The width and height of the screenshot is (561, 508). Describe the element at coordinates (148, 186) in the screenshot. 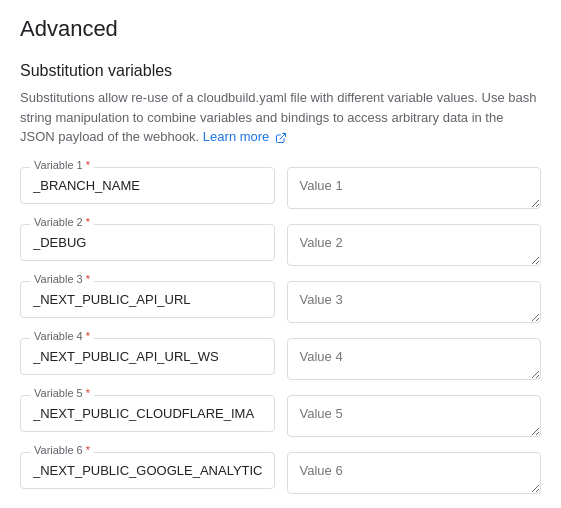

I see `variable-1-name-group: Variable 1 *` at that location.